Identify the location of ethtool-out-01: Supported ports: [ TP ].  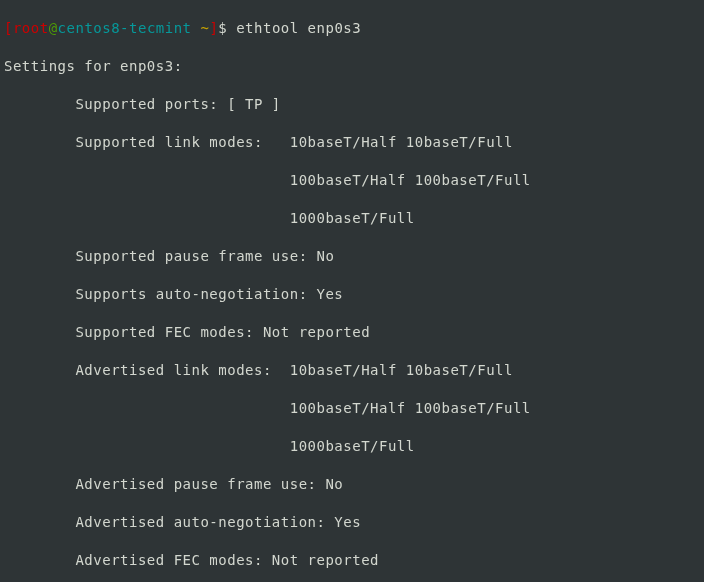
(352, 104).